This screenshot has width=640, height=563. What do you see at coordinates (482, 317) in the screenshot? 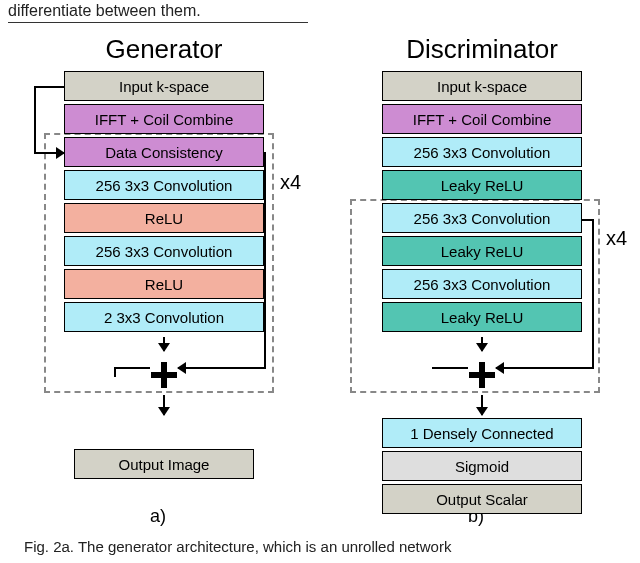
I see `disc-layer-7: Leaky ReLU` at bounding box center [482, 317].